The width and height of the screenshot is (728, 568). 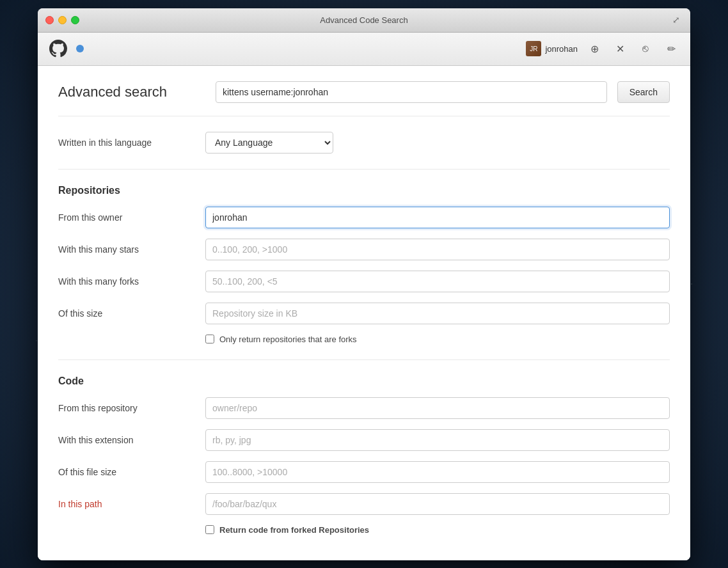 What do you see at coordinates (132, 217) in the screenshot?
I see `from-owner-label: From this owner` at bounding box center [132, 217].